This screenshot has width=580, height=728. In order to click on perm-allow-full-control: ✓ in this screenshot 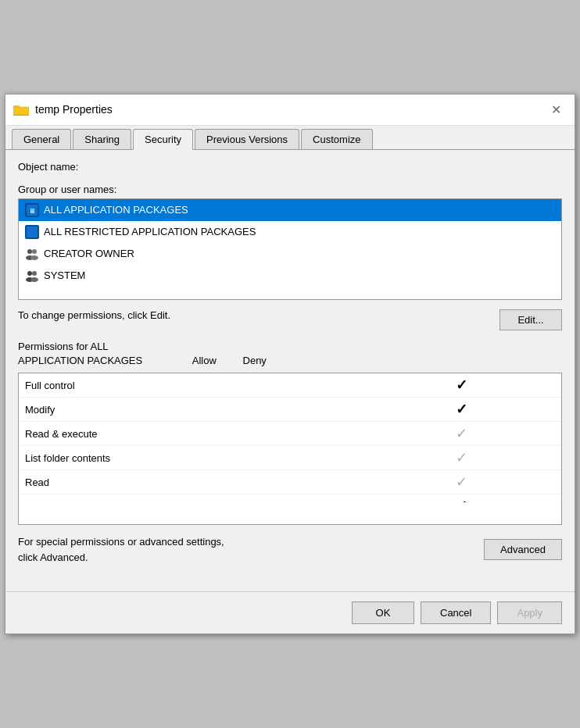, I will do `click(461, 385)`.